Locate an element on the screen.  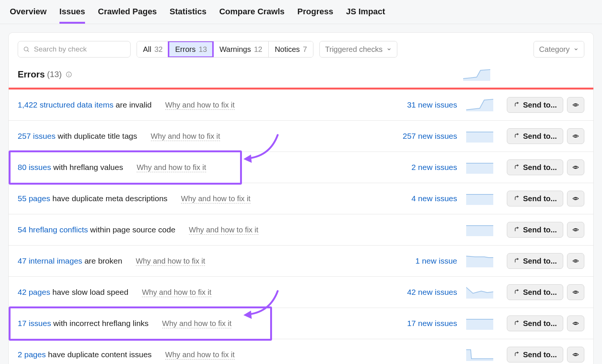
filter-notices: Notices 7 is located at coordinates (290, 49).